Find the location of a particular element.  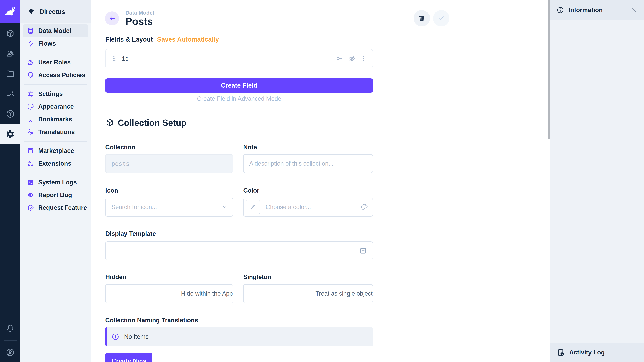

chevron-down-icon is located at coordinates (225, 207).